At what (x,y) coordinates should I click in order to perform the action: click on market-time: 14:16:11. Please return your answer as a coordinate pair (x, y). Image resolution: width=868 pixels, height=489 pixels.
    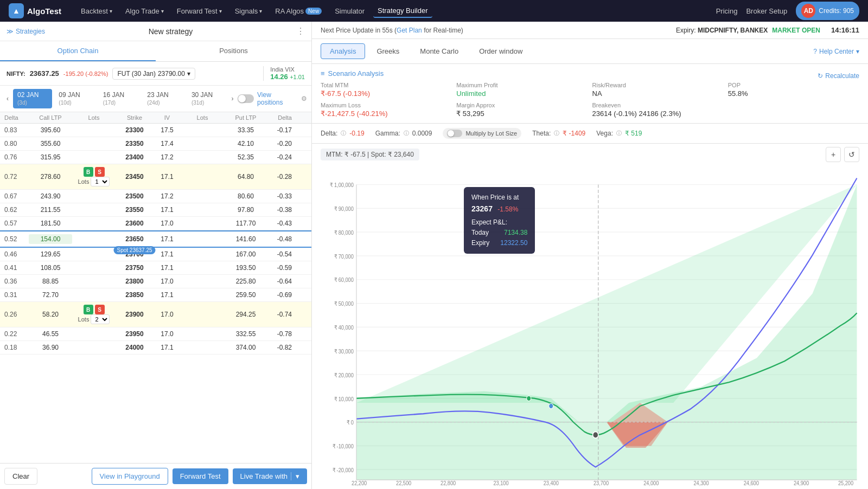
    Looking at the image, I should click on (845, 30).